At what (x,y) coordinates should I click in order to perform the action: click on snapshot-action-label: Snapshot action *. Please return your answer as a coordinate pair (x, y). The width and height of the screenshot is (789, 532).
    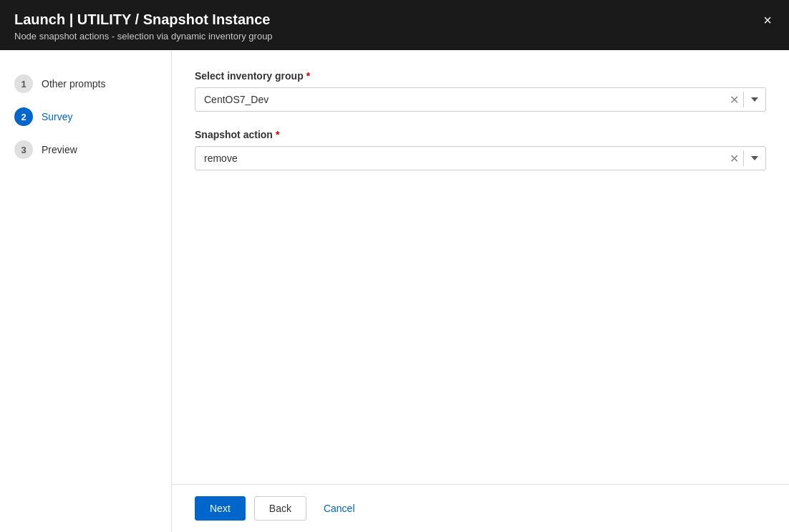
    Looking at the image, I should click on (480, 135).